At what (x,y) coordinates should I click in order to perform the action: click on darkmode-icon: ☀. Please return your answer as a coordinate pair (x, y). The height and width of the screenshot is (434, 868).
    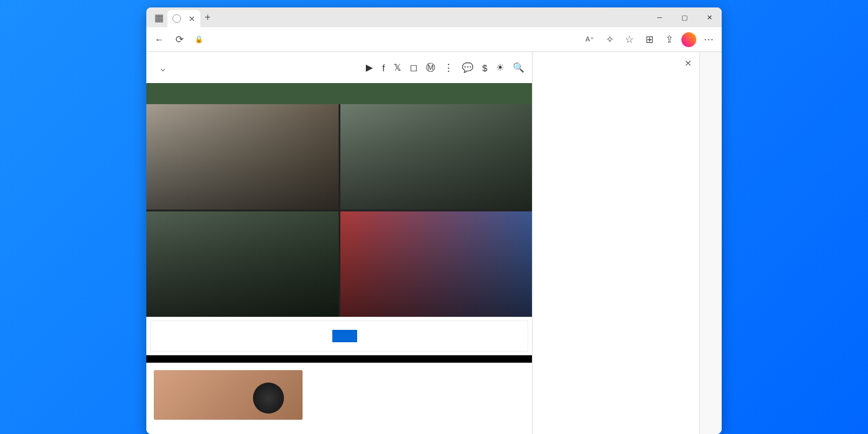
    Looking at the image, I should click on (500, 68).